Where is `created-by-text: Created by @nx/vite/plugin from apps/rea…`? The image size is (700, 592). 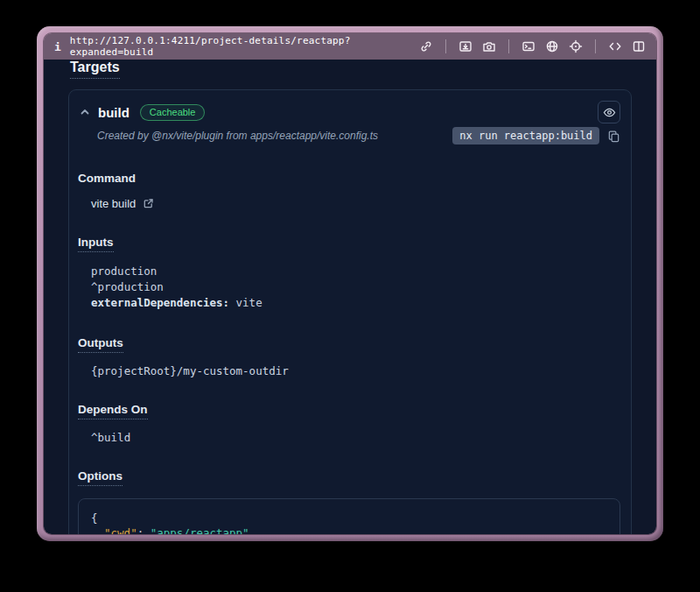
created-by-text: Created by @nx/vite/plugin from apps/rea… is located at coordinates (238, 136).